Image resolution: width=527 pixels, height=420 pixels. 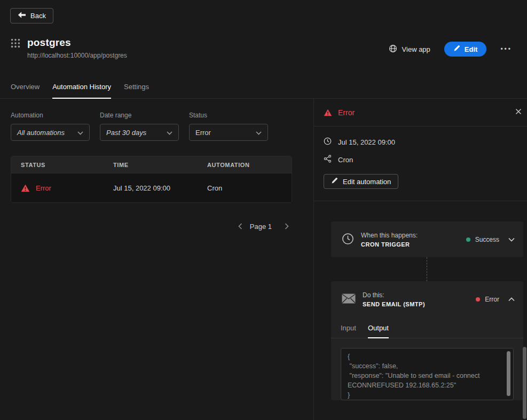 I want to click on page-title: postgres, so click(x=77, y=43).